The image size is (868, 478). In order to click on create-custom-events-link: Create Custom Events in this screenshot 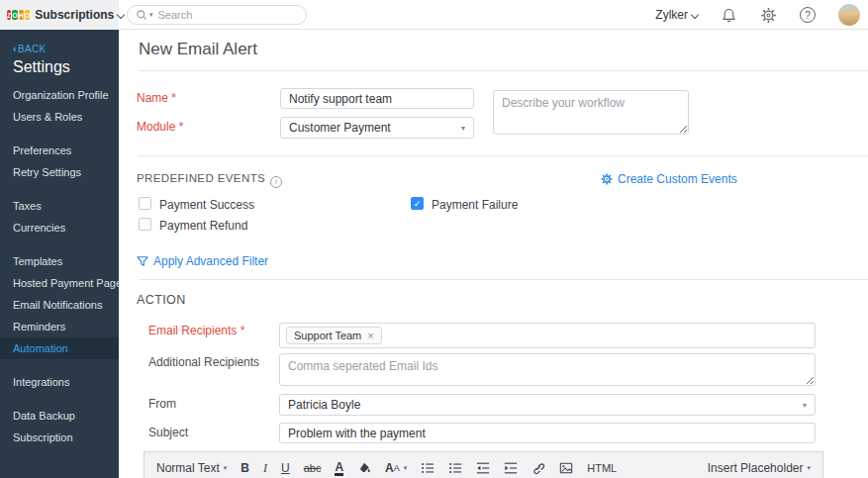, I will do `click(669, 179)`.